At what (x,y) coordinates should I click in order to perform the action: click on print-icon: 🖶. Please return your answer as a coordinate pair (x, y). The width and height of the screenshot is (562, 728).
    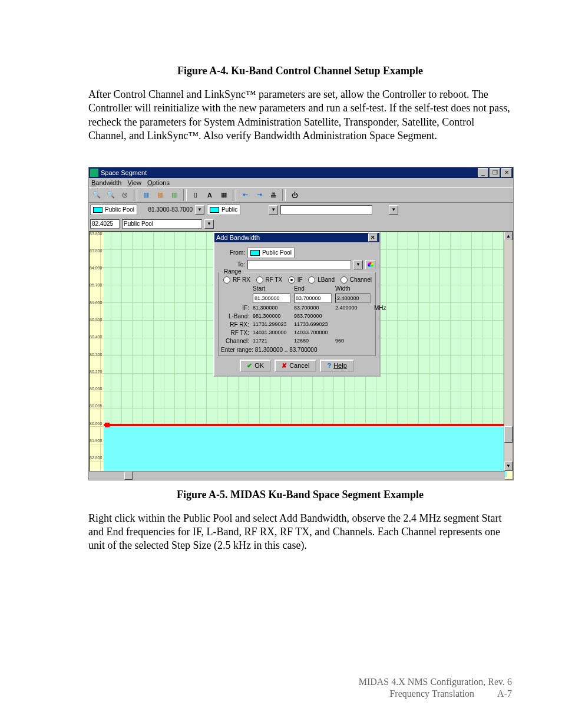
    Looking at the image, I should click on (273, 195).